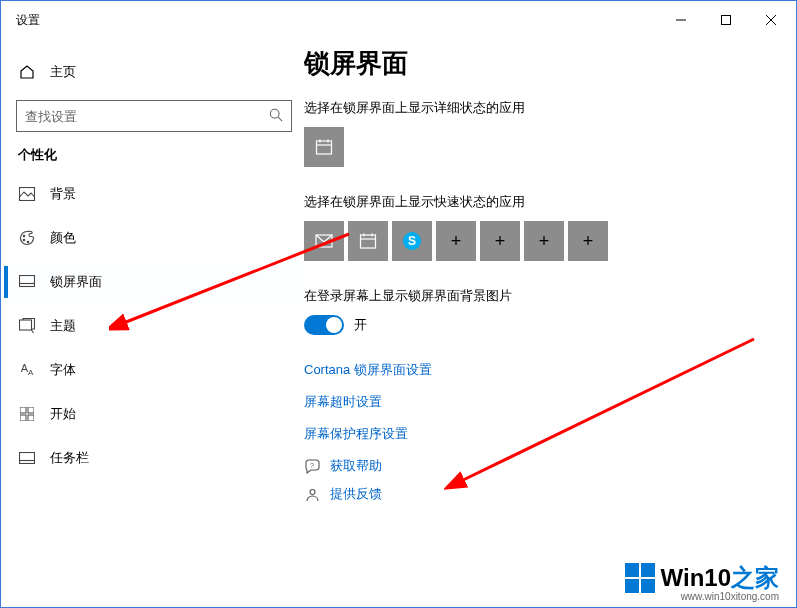 The image size is (797, 608). I want to click on fonts-icon: AA, so click(27, 370).